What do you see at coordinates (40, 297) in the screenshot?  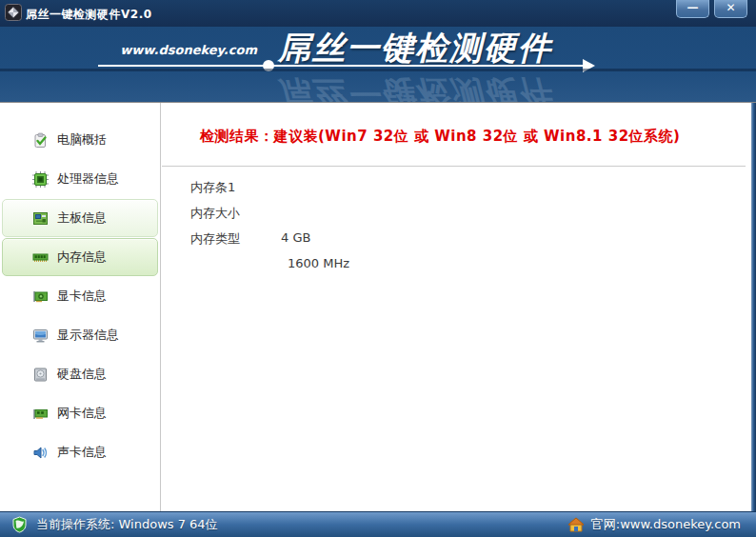 I see `gpu-icon` at bounding box center [40, 297].